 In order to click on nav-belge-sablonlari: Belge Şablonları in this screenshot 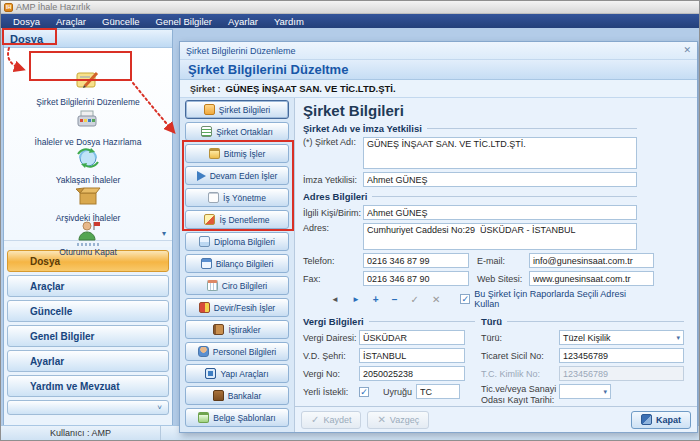, I will do `click(237, 418)`.